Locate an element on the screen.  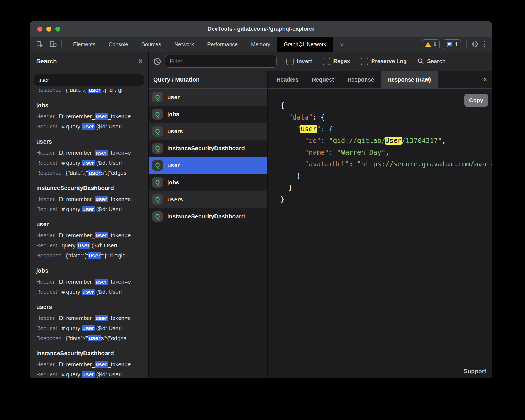
json-token: "gid://gitlab/ is located at coordinates (357, 141).